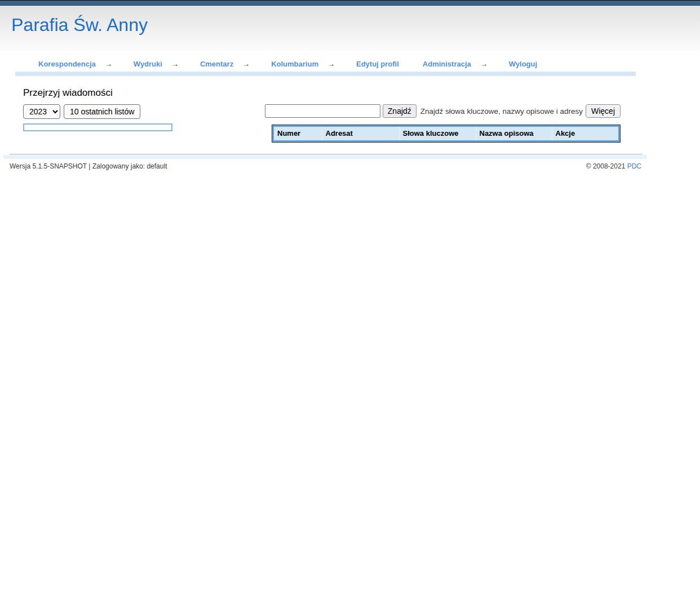  Describe the element at coordinates (350, 28) in the screenshot. I see `page-header: Parafia Św. Anny` at that location.